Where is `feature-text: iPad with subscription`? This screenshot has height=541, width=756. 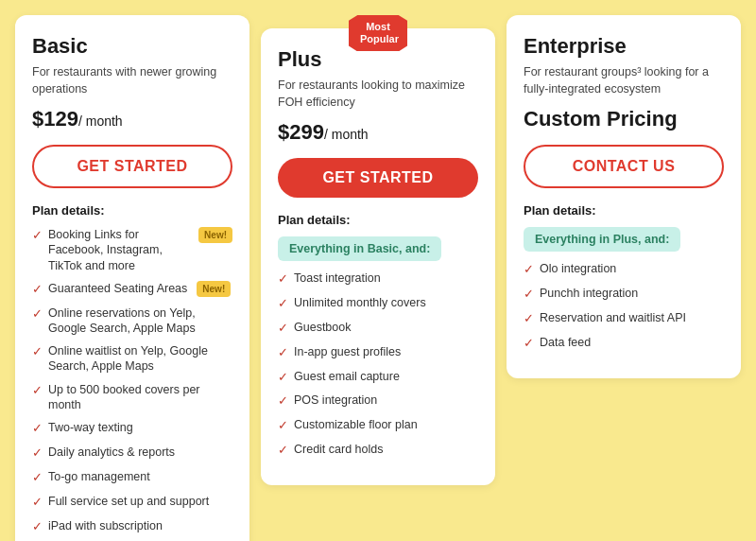
feature-text: iPad with subscription is located at coordinates (106, 526).